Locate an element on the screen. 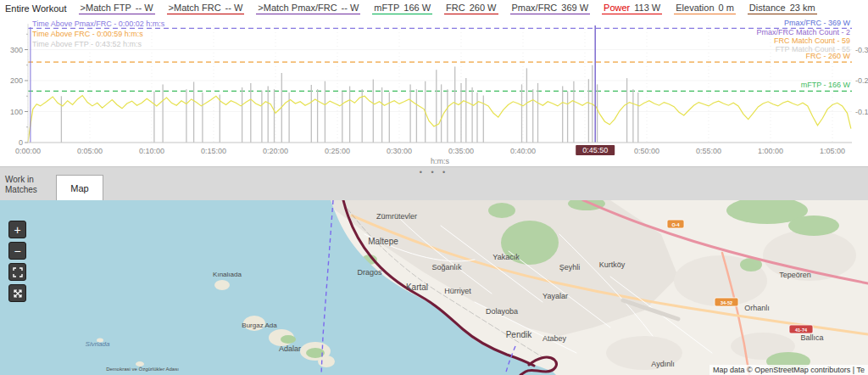 The image size is (868, 375). chart-annotation: Pmax/FRC - 369 W is located at coordinates (817, 23).